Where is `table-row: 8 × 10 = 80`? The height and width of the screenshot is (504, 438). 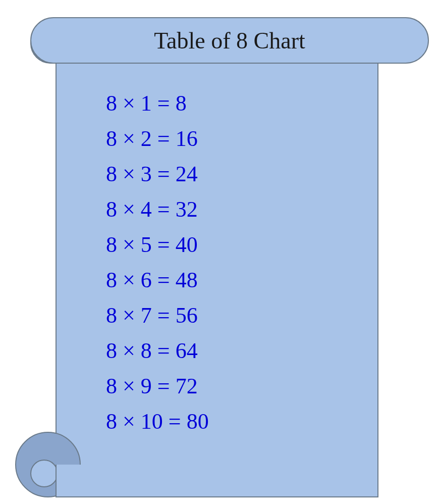 table-row: 8 × 10 = 80 is located at coordinates (157, 422).